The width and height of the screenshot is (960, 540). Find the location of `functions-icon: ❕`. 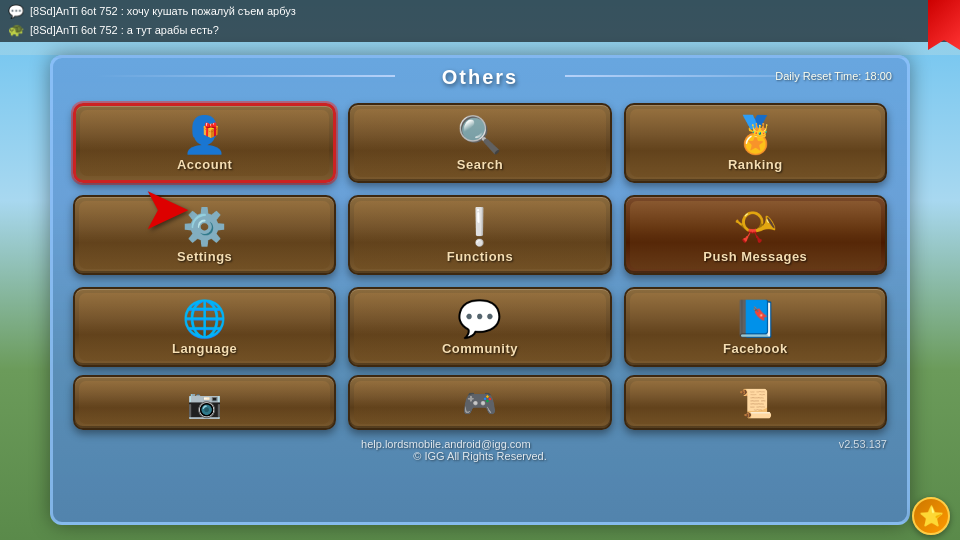

functions-icon: ❕ is located at coordinates (480, 227).